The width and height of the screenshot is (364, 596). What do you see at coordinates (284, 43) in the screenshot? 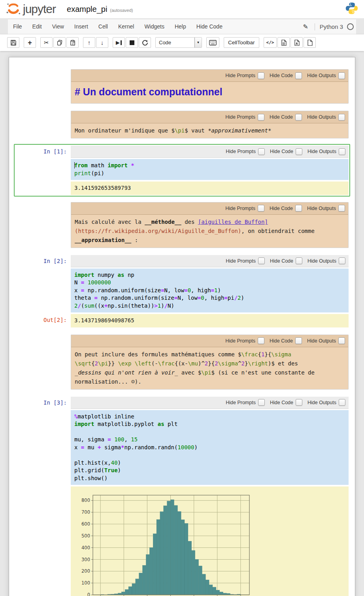
I see `file-text-icon` at bounding box center [284, 43].